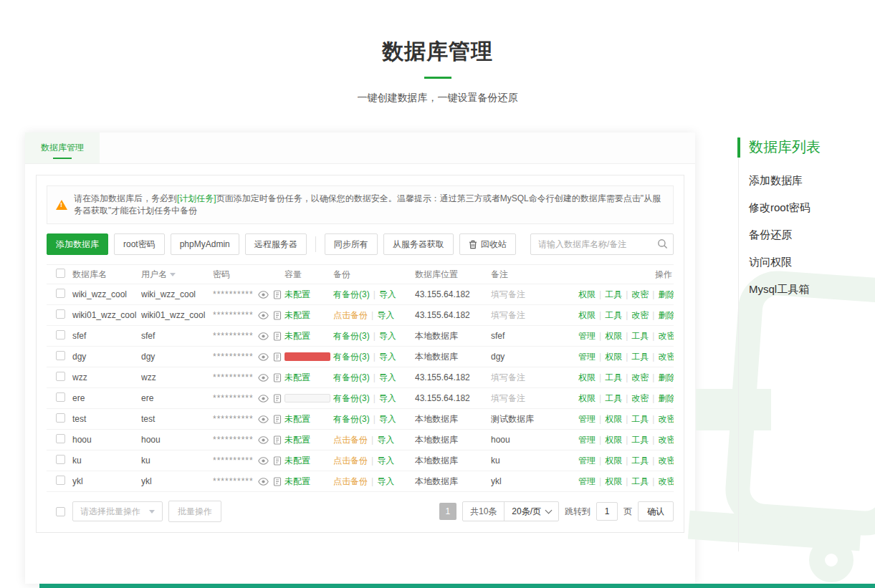 This screenshot has height=588, width=875. Describe the element at coordinates (77, 244) in the screenshot. I see `add-database-button: 添加数据库` at that location.